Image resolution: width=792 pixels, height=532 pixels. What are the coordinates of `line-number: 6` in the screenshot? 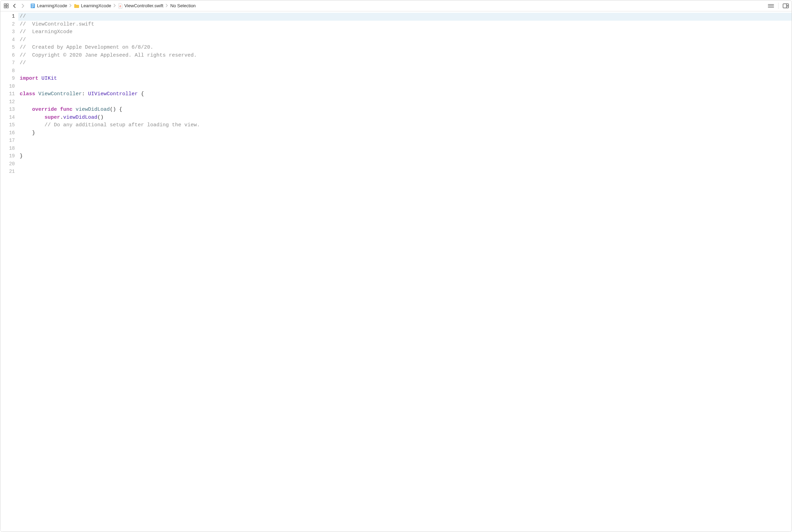 It's located at (8, 56).